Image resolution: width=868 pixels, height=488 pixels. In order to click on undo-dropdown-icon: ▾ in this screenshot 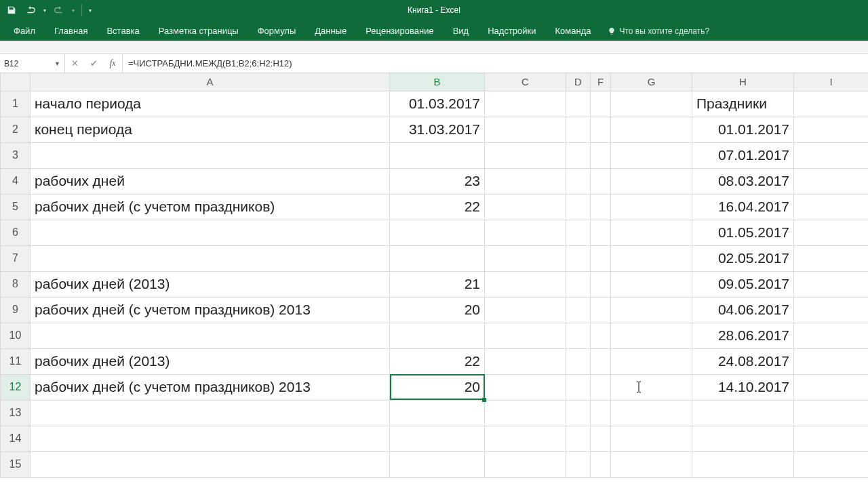, I will do `click(45, 11)`.